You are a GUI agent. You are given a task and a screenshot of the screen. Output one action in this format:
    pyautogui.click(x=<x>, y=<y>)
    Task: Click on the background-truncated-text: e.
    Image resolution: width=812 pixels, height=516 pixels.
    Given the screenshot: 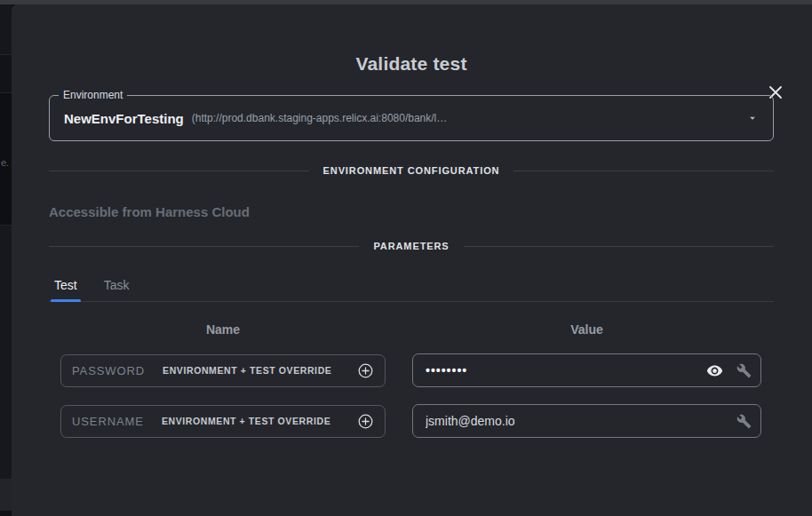 What is the action you would take?
    pyautogui.click(x=5, y=163)
    